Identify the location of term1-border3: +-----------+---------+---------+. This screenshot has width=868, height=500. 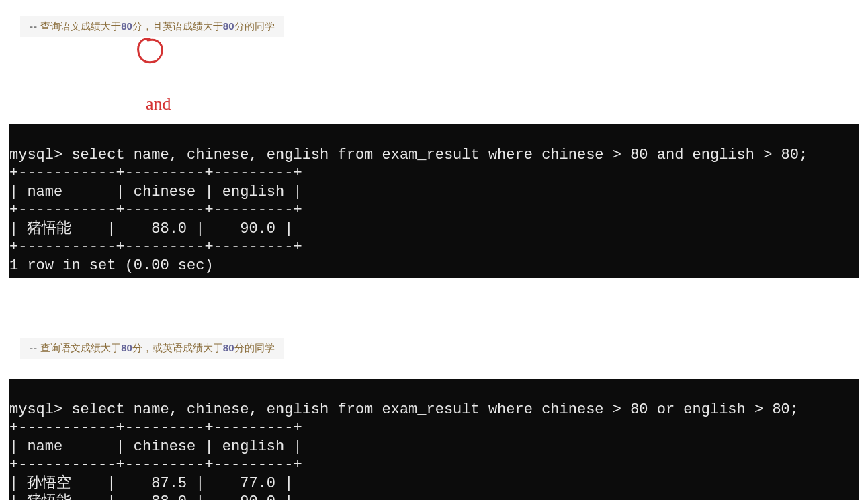
(156, 247).